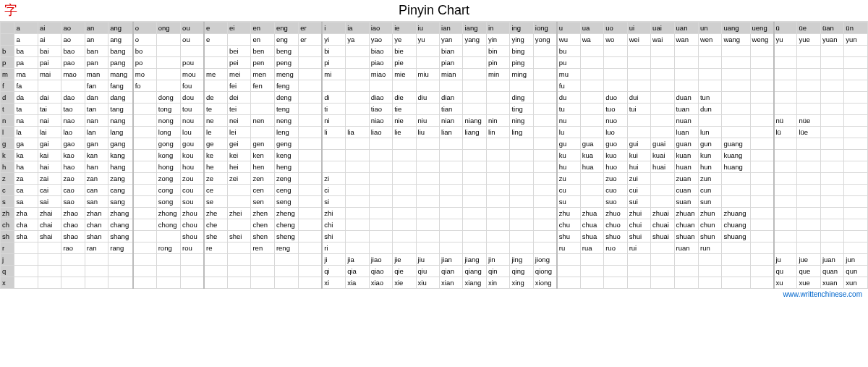 The image size is (868, 367). Describe the element at coordinates (26, 225) in the screenshot. I see `syllable-cell: cha` at that location.